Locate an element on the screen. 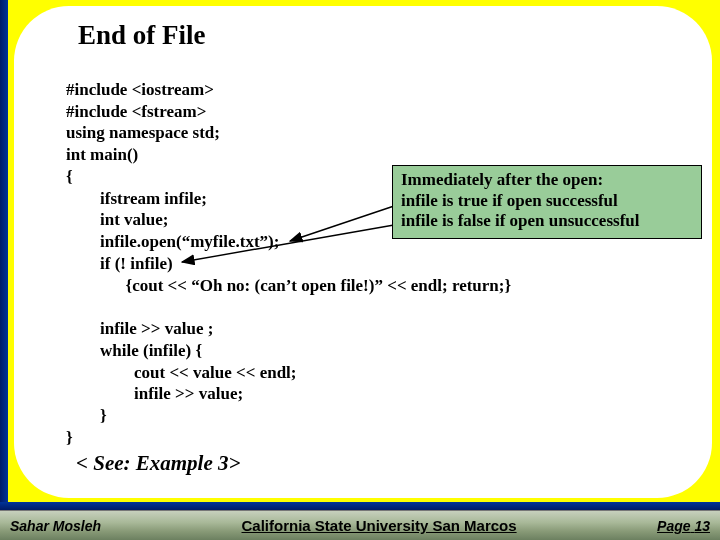 The width and height of the screenshot is (720, 540). code-line: infile.open(“myfile.txt”); is located at coordinates (172, 242).